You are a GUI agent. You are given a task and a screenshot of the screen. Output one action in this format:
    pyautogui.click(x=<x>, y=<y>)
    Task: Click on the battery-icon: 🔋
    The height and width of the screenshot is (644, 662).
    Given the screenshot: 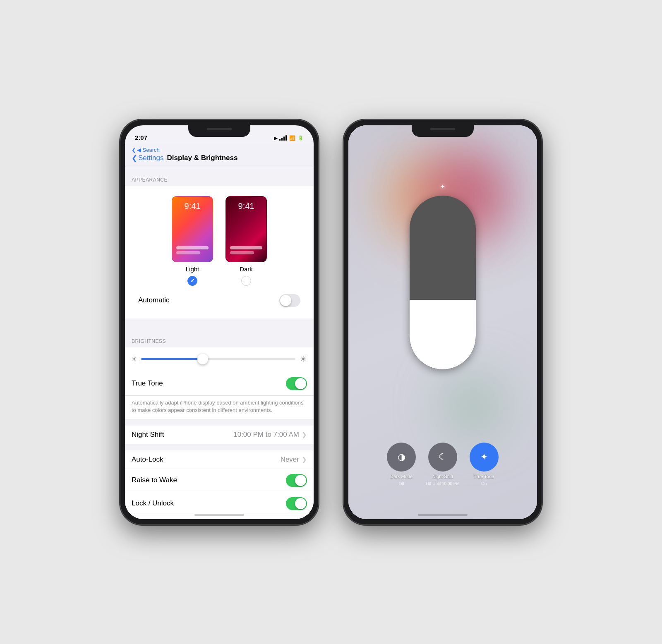 What is the action you would take?
    pyautogui.click(x=301, y=138)
    